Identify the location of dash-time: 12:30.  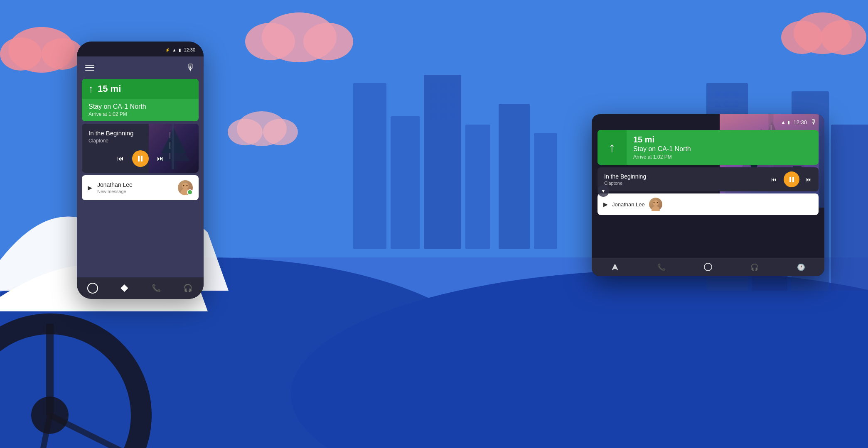
(800, 122).